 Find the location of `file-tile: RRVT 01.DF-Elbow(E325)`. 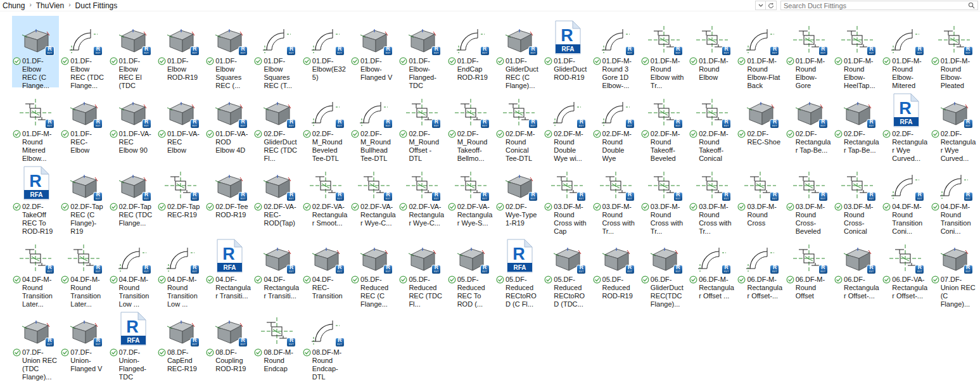

file-tile: RRVT 01.DF-Elbow(E325) is located at coordinates (326, 52).